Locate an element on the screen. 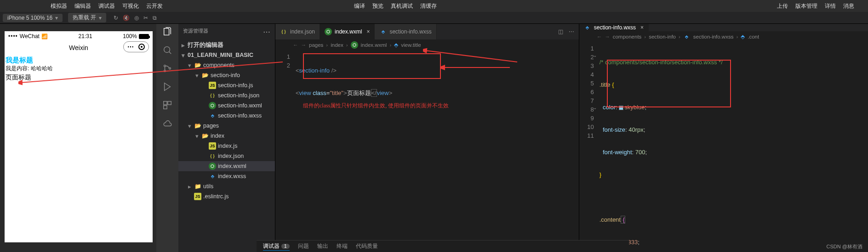 The height and width of the screenshot is (252, 868). tree-file-eslint: .eslintrc.js is located at coordinates (227, 196).